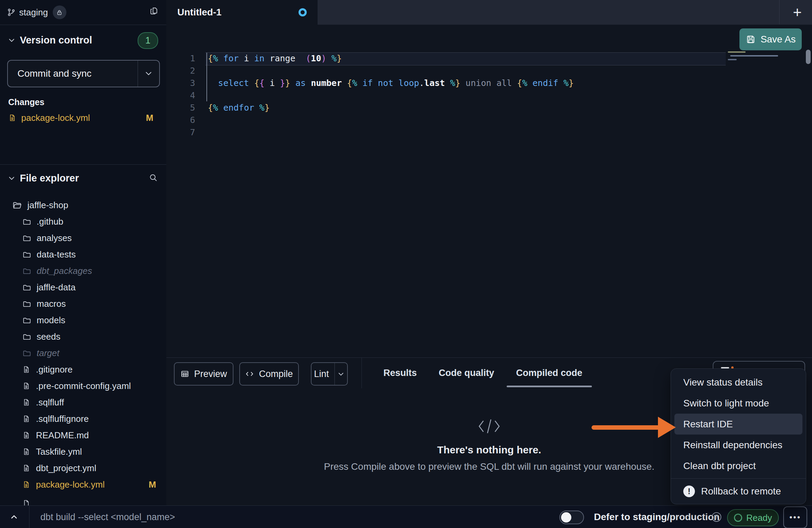 This screenshot has width=812, height=528. Describe the element at coordinates (181, 120) in the screenshot. I see `line-number: 6` at that location.